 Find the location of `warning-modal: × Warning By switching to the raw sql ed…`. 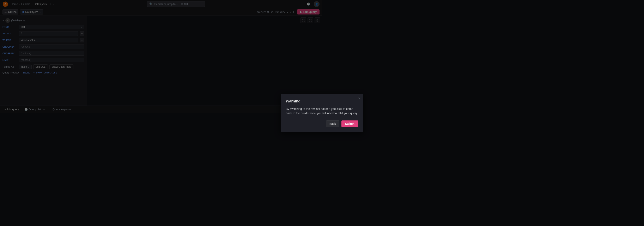

warning-modal: × Warning By switching to the raw sql ed… is located at coordinates (302, 104).